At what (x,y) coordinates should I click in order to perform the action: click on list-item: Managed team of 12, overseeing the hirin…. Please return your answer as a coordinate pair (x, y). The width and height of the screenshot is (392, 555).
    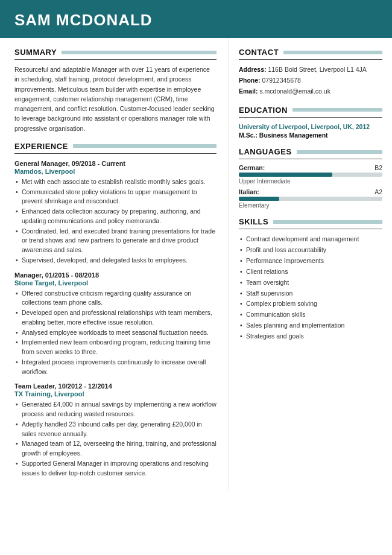
    Looking at the image, I should click on (116, 449).